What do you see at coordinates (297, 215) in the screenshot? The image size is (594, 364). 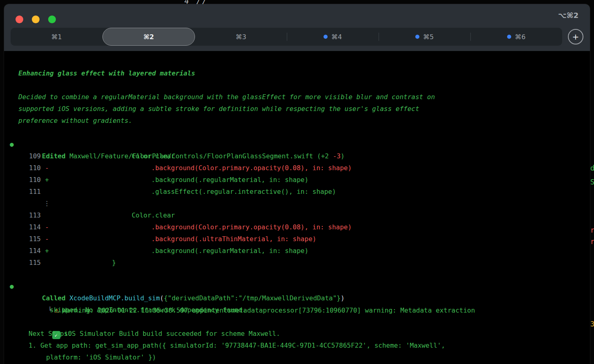 I see `diff-line-context: 113 Color.clear` at bounding box center [297, 215].